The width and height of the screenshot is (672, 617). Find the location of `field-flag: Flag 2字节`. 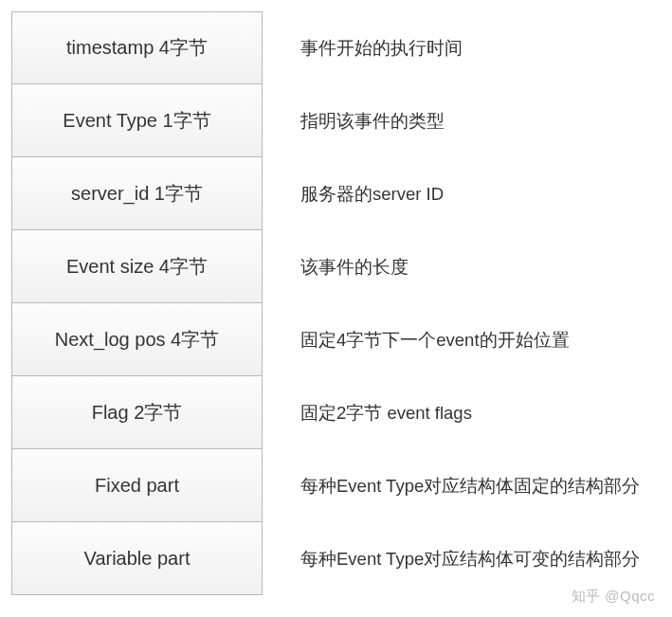

field-flag: Flag 2字节 is located at coordinates (136, 413).